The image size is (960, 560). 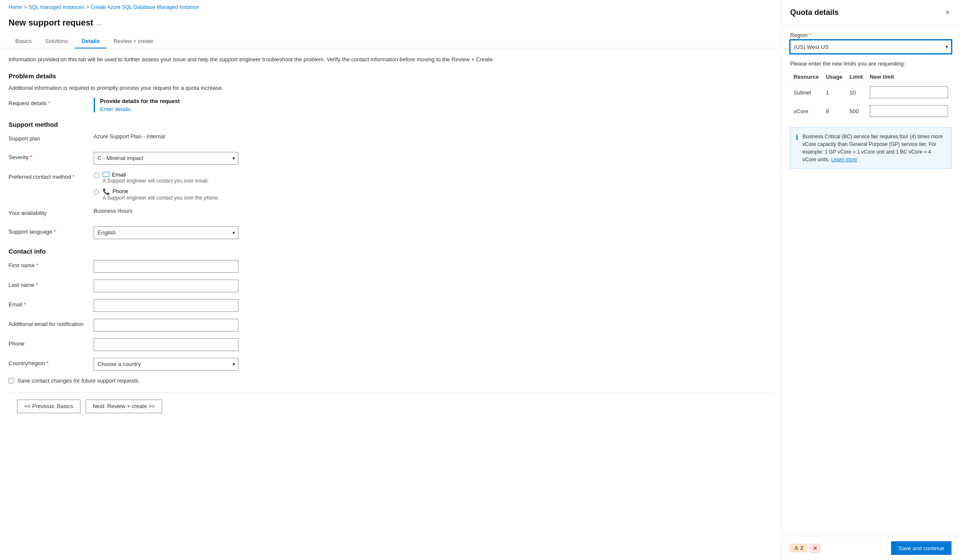 I want to click on support-language-label: Support language *, so click(x=51, y=231).